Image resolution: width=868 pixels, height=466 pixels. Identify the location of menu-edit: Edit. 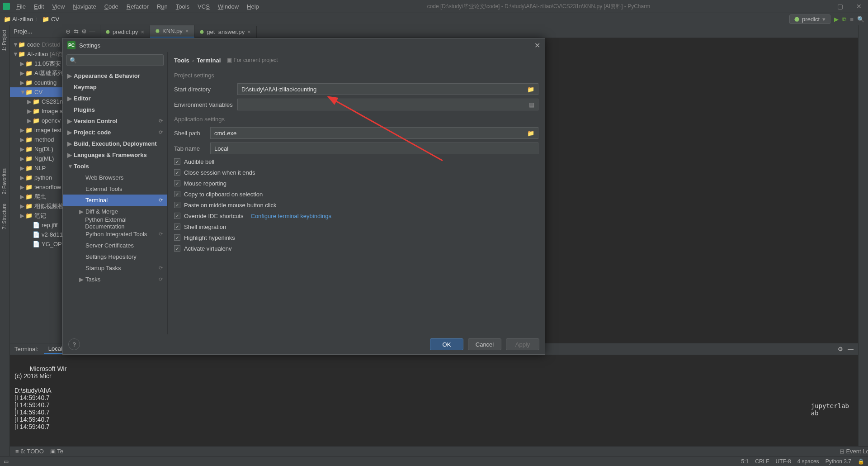
(39, 6).